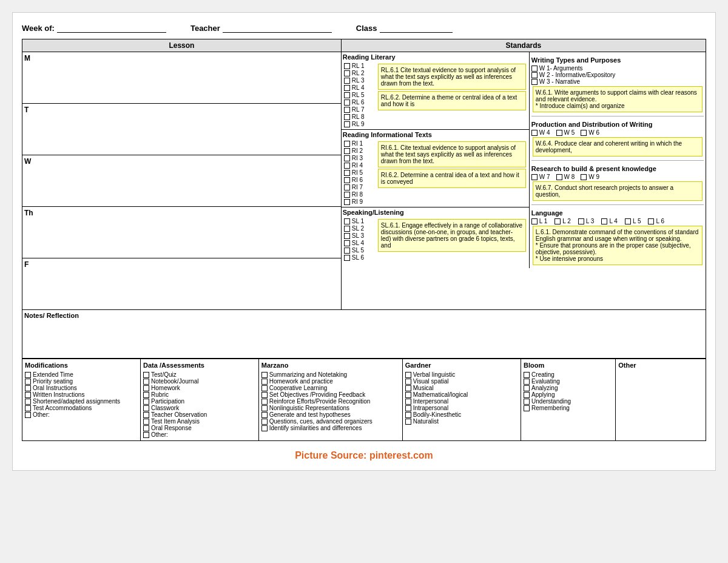 This screenshot has height=563, width=728. I want to click on rl8-cb, so click(347, 117).